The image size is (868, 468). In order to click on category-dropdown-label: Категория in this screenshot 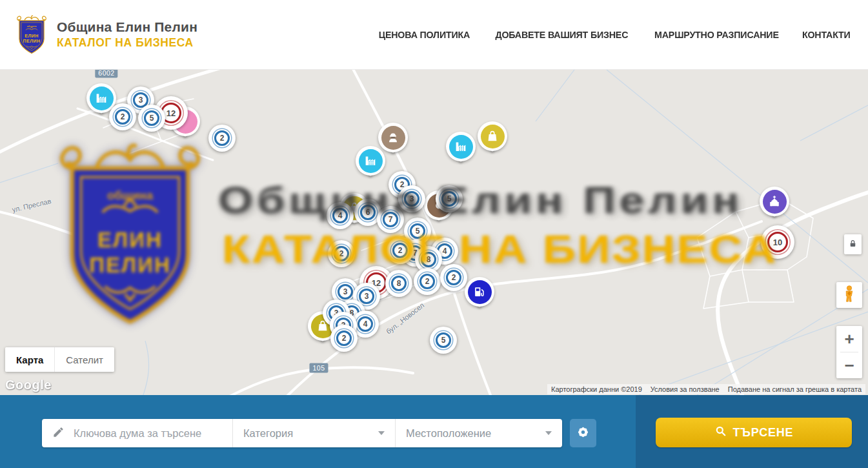, I will do `click(268, 434)`.